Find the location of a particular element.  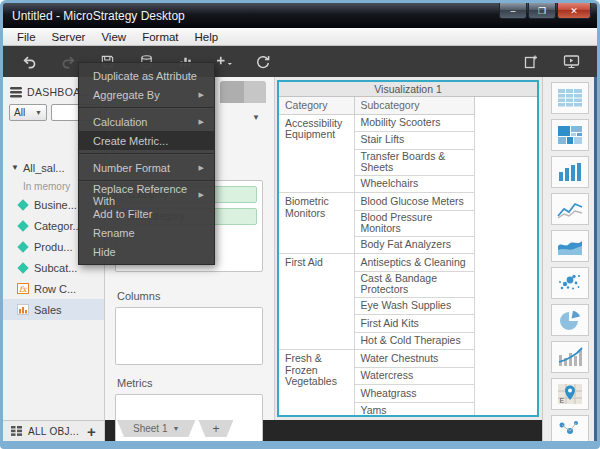

tree-item-row-c: fxRow C... is located at coordinates (54, 288).